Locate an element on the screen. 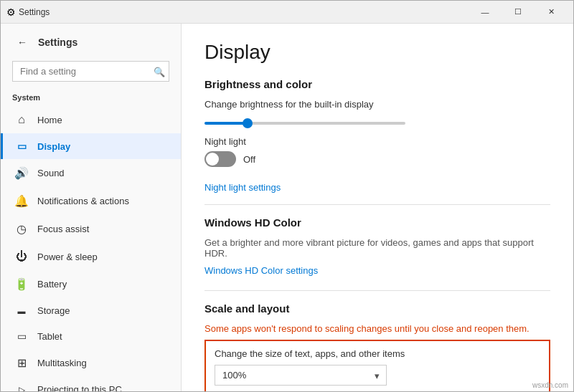 This screenshot has height=392, width=574. night-light-settings-link: Night light settings is located at coordinates (243, 188).